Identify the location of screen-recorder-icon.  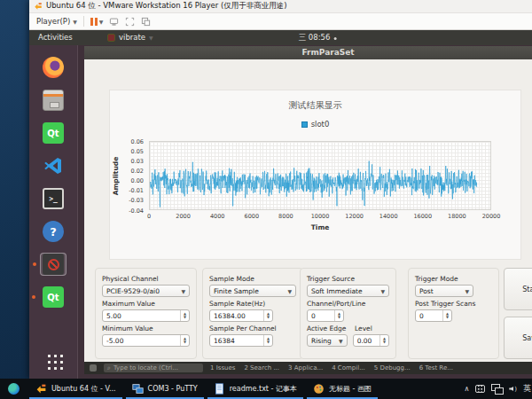
(53, 264).